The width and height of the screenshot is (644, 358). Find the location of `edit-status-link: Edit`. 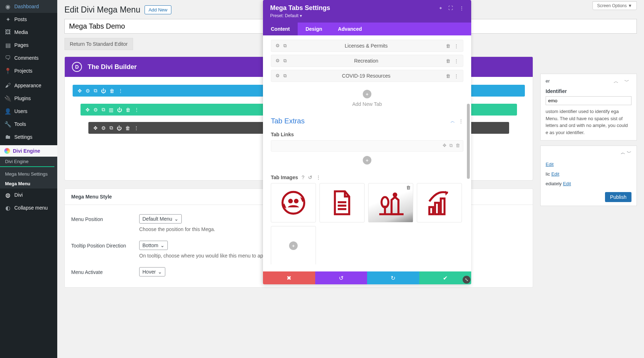

edit-status-link: Edit is located at coordinates (550, 165).